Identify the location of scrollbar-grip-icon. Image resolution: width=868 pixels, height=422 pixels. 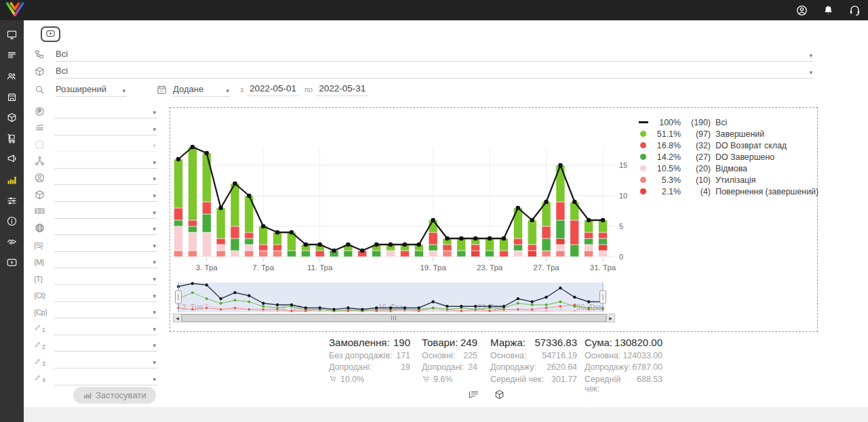
(394, 318).